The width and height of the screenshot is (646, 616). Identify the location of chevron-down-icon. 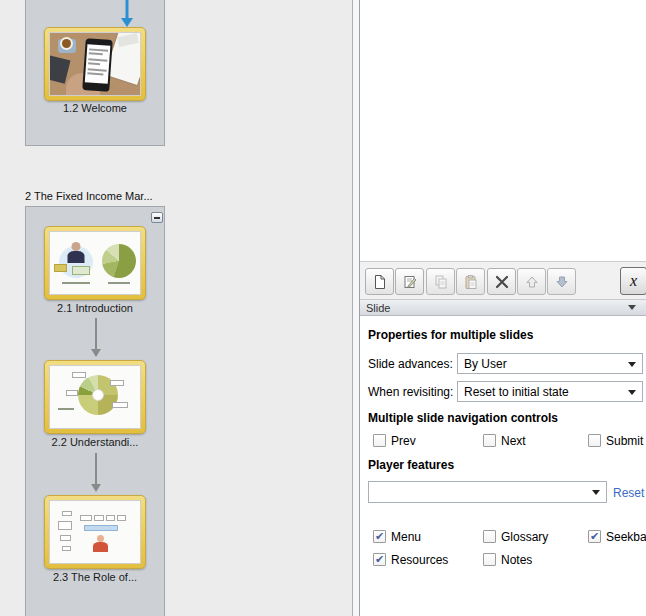
(632, 308).